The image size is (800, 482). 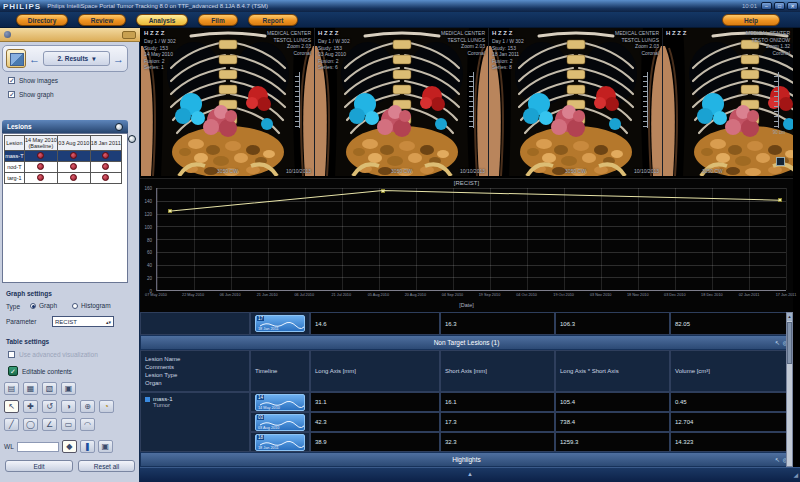 I want to click on lesion-name-cell: mass-1 Tumor, so click(x=195, y=422).